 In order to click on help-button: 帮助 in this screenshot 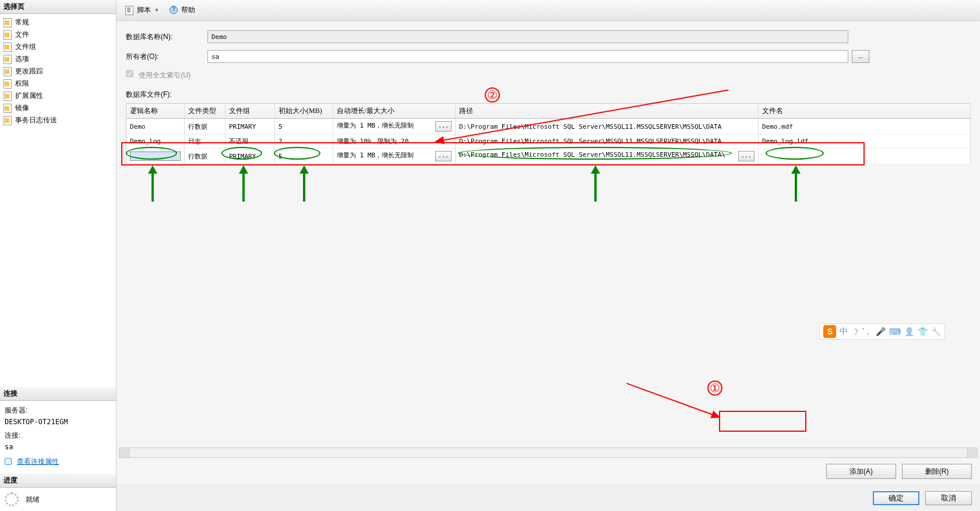, I will do `click(182, 10)`.